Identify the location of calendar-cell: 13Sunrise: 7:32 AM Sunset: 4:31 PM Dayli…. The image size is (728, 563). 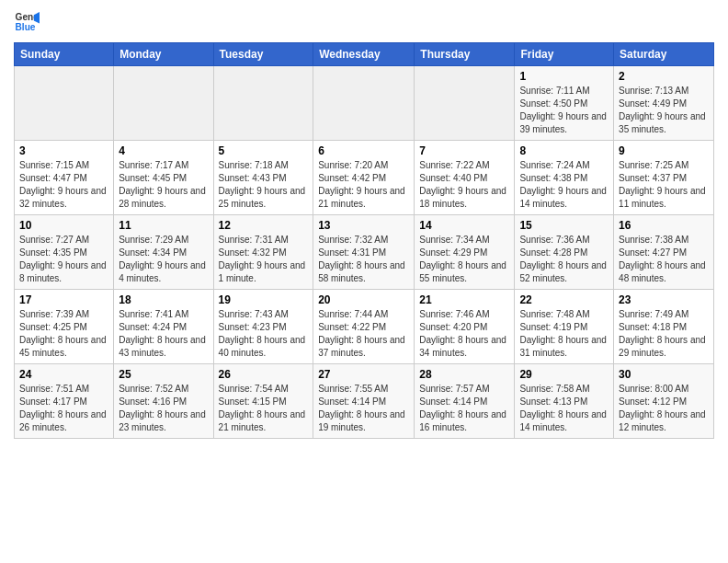
(364, 252).